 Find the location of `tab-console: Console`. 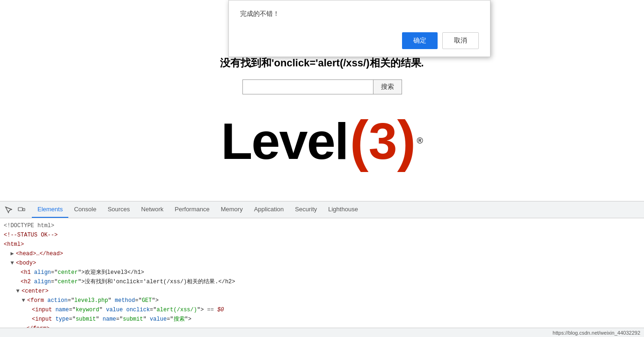

tab-console: Console is located at coordinates (85, 209).